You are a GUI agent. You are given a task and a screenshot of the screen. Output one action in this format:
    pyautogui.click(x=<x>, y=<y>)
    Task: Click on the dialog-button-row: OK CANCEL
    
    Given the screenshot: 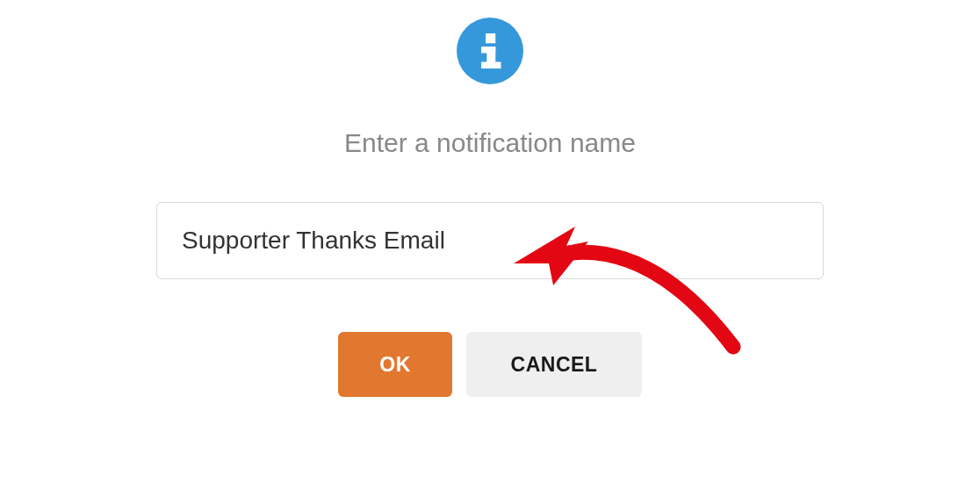 What is the action you would take?
    pyautogui.click(x=490, y=364)
    